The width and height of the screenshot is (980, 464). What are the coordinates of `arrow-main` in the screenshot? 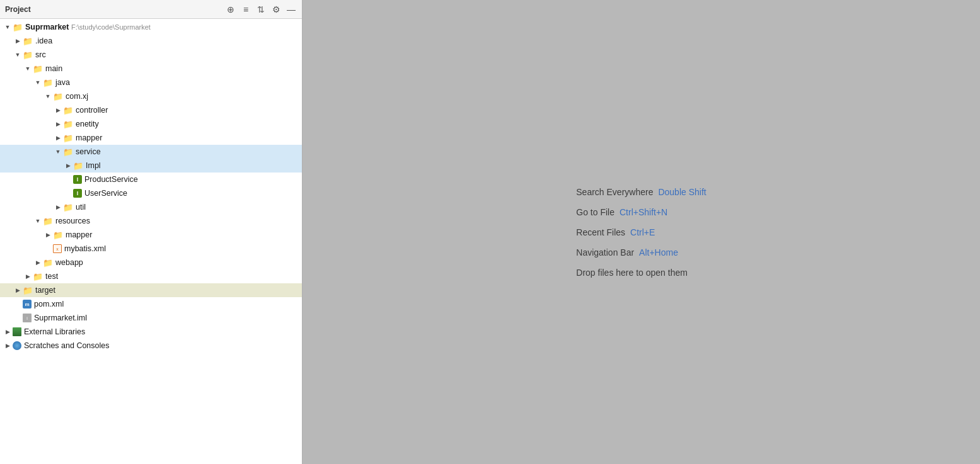 It's located at (28, 69).